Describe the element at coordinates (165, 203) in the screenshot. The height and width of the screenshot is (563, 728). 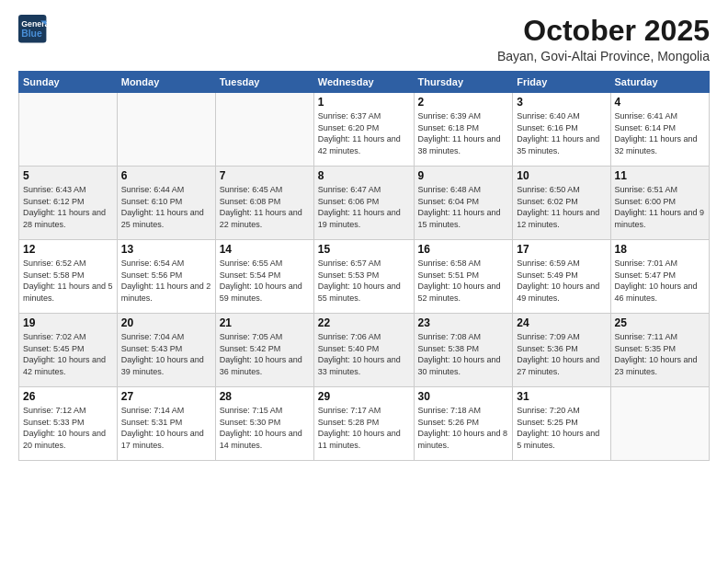
I see `table-row: 6Sunrise: 6:44 AM Sunset: 6:10 PM Daylig…` at that location.